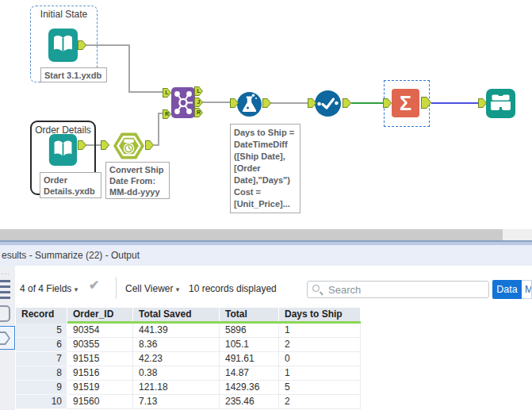  What do you see at coordinates (249, 374) in the screenshot?
I see `cell-total: 14.87` at bounding box center [249, 374].